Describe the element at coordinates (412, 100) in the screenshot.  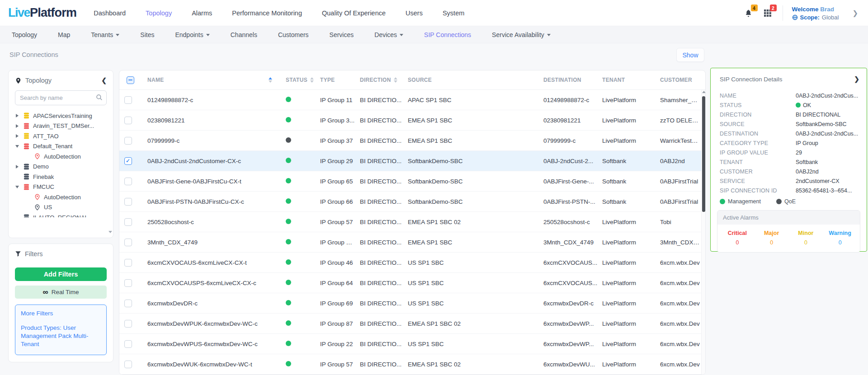
I see `table-row: 012498988872-cIP Group 11BI DIRECTIO...A…` at that location.